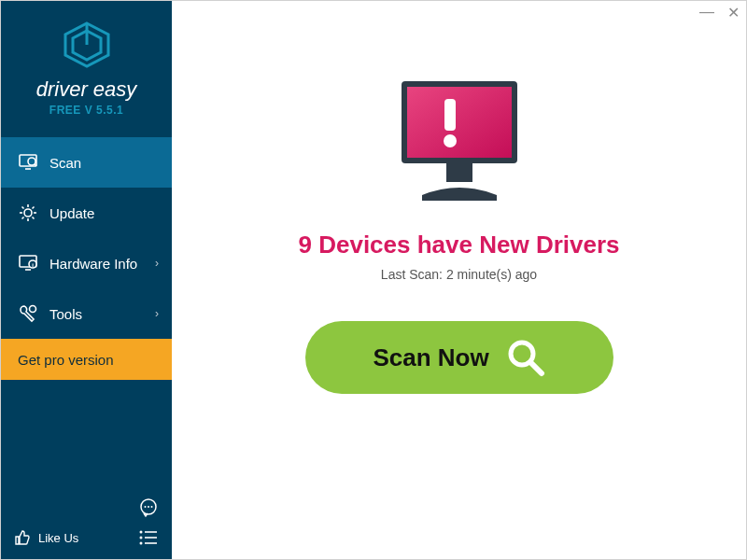 This screenshot has width=747, height=560. Describe the element at coordinates (86, 263) in the screenshot. I see `sidebar-item-hardware-info: i Hardware Info ›` at that location.